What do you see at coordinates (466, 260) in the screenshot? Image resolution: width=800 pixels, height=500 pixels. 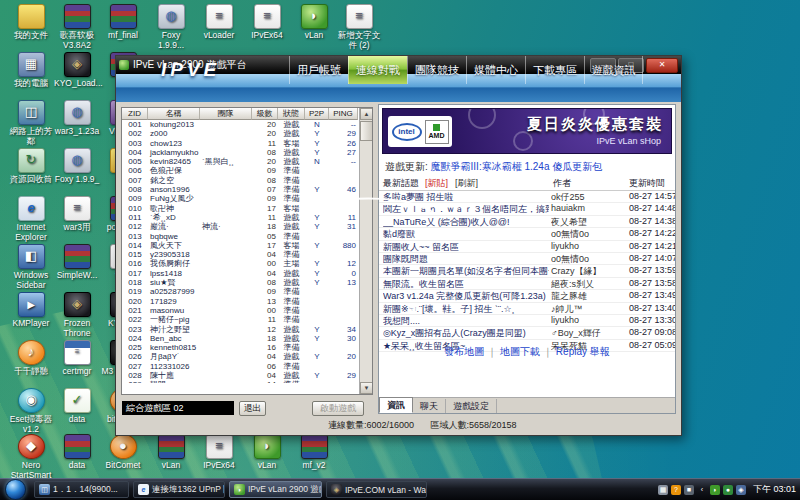 I see `forum-topic: 團隊既問題` at bounding box center [466, 260].